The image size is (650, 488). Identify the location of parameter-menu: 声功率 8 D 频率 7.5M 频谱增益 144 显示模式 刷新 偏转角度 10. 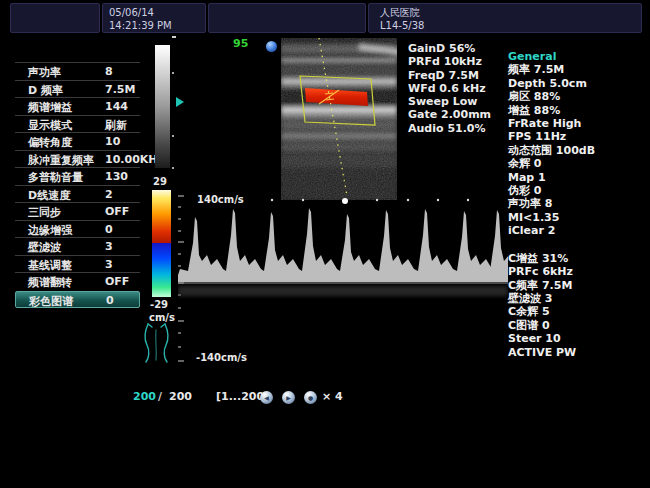
(78, 185).